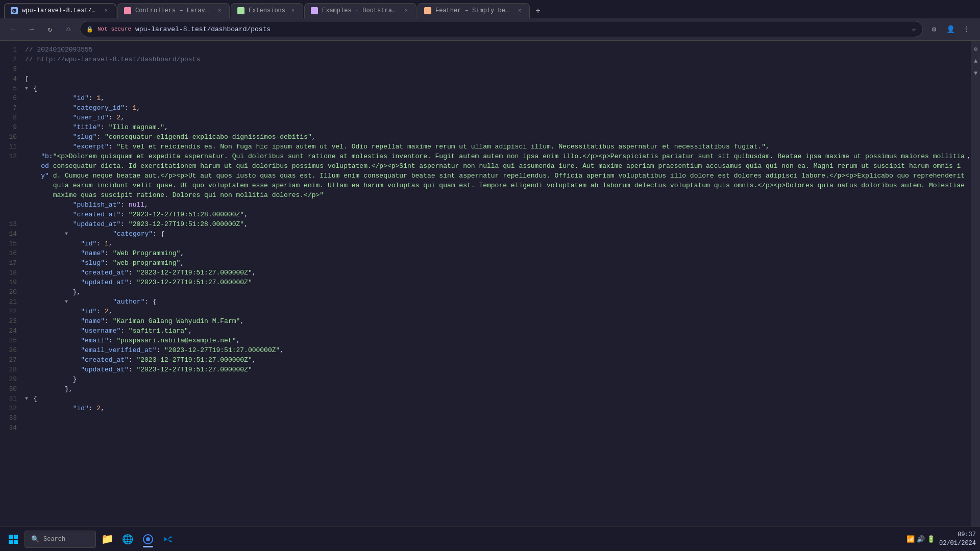 This screenshot has height=551, width=980. Describe the element at coordinates (293, 11) in the screenshot. I see `tab-close-3: ×` at that location.